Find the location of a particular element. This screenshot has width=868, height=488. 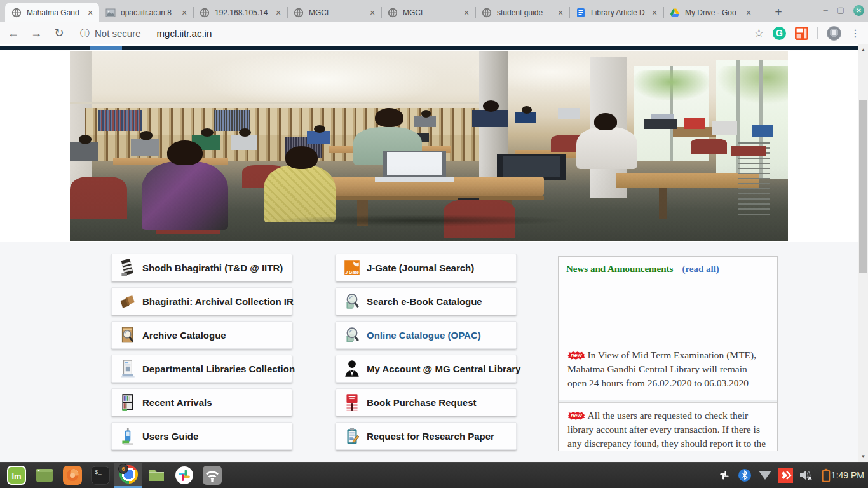

launcher-wifi-launcher is located at coordinates (212, 475).